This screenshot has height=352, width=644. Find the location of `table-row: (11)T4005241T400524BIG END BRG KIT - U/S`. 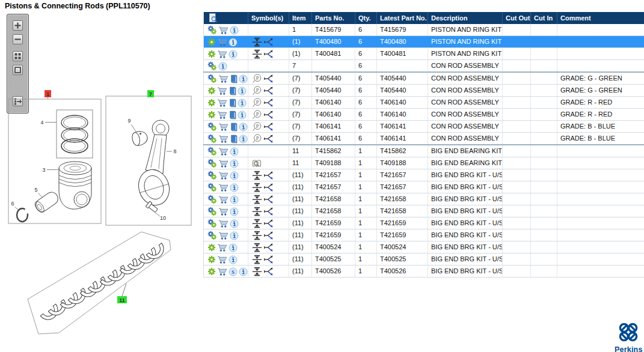

table-row: (11)T4005241T400524BIG END BRG KIT - U/S is located at coordinates (424, 247).